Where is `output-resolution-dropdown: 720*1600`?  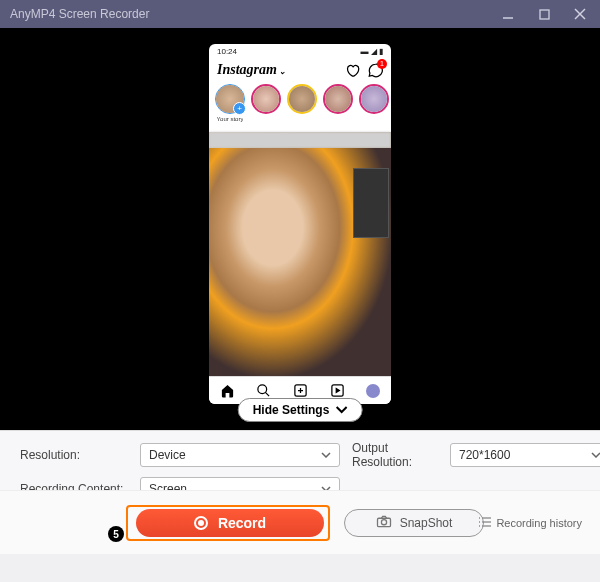
output-resolution-dropdown: 720*1600 is located at coordinates (525, 455).